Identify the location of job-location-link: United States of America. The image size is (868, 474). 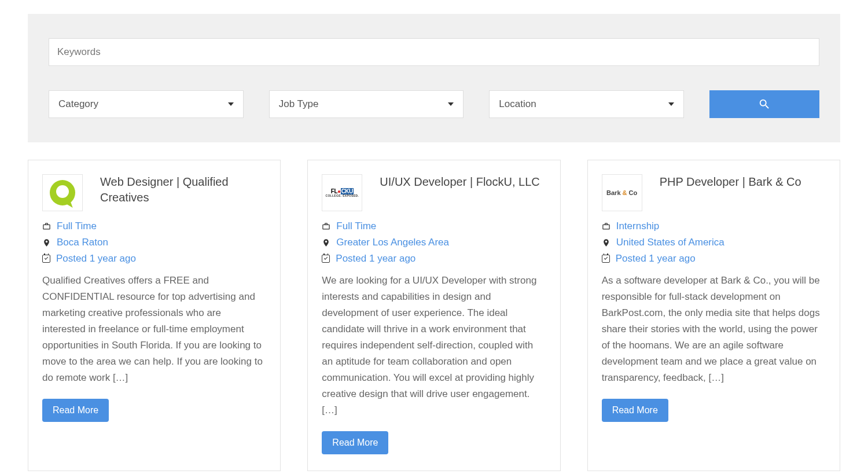
(670, 242).